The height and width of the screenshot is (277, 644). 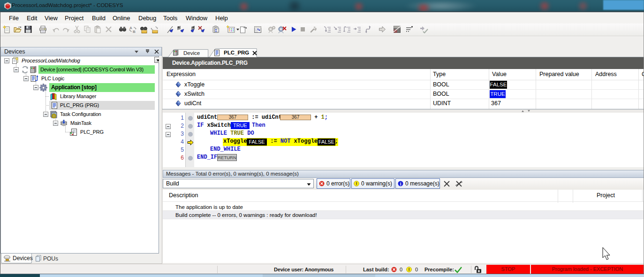 What do you see at coordinates (401, 184) in the screenshot?
I see `svg-text: i` at bounding box center [401, 184].